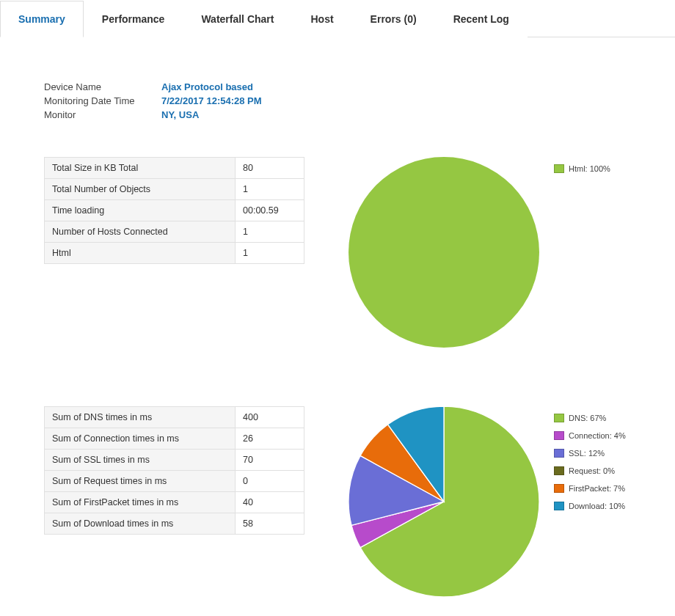 This screenshot has height=616, width=675. What do you see at coordinates (175, 481) in the screenshot?
I see `table-row: Sum of Request times in ms0` at bounding box center [175, 481].